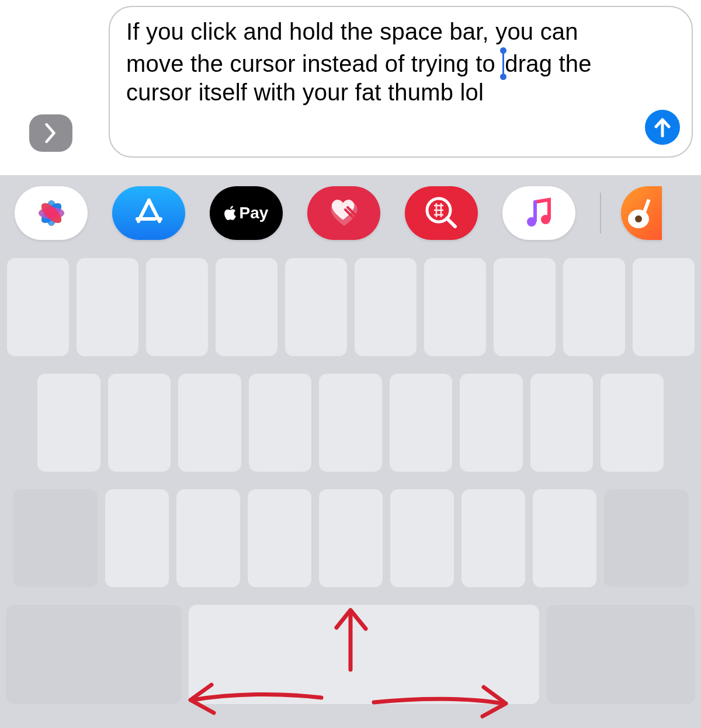 The image size is (701, 728). I want to click on shift-key, so click(55, 538).